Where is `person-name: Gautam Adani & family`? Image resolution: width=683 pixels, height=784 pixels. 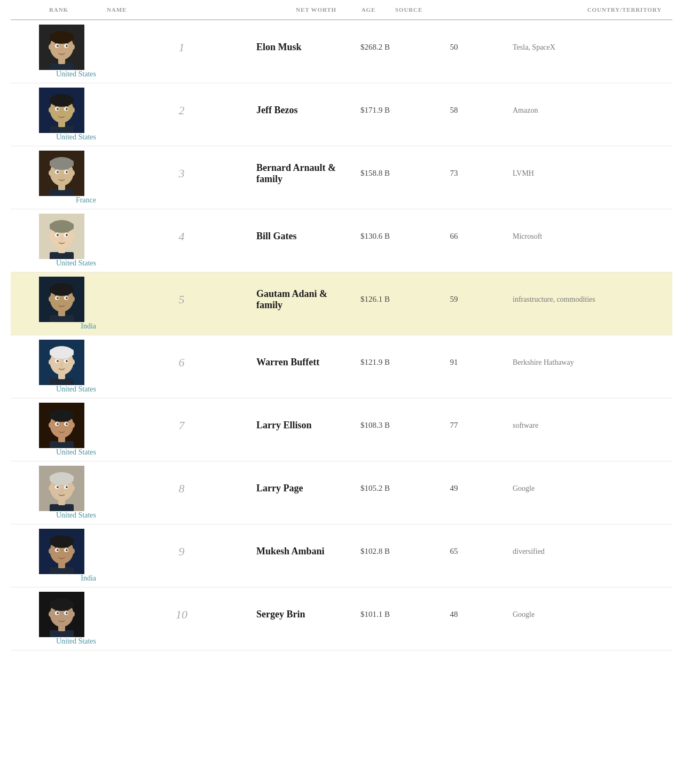 person-name: Gautam Adani & family is located at coordinates (299, 300).